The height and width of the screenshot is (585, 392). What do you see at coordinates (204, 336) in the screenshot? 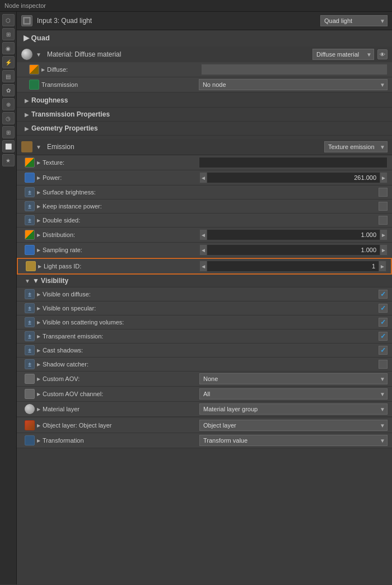
I see `transparent-emission-row: ± ▶ Transparent emission:` at bounding box center [204, 336].